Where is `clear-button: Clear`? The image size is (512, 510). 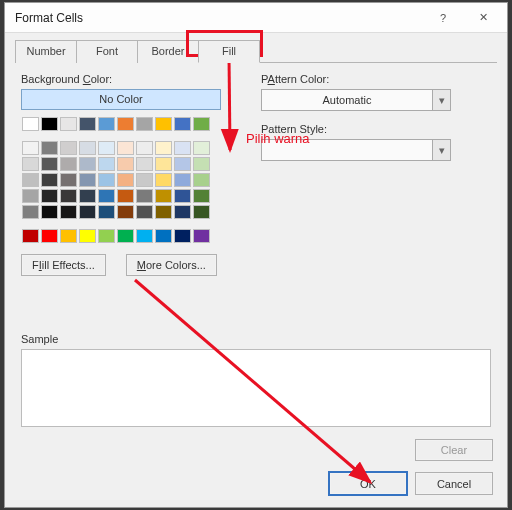
clear-button: Clear is located at coordinates (454, 450).